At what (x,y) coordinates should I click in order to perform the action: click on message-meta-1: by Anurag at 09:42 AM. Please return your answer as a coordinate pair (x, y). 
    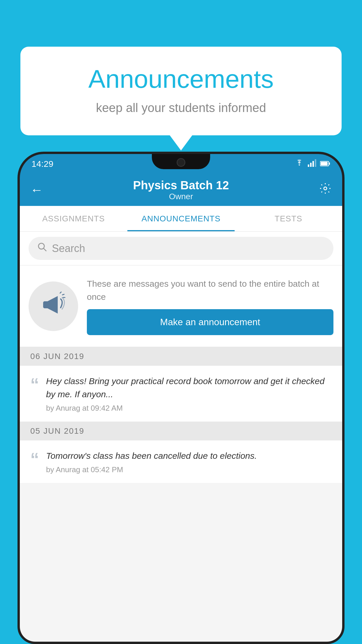
    Looking at the image, I should click on (189, 408).